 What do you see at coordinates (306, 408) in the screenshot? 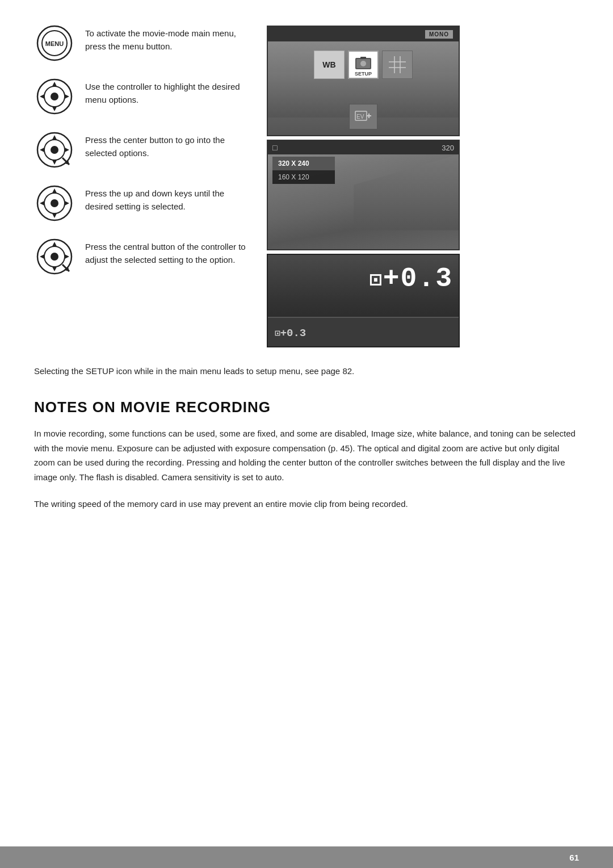
I see `notes-title: NOTES ON MOVIE RECORDING` at bounding box center [306, 408].